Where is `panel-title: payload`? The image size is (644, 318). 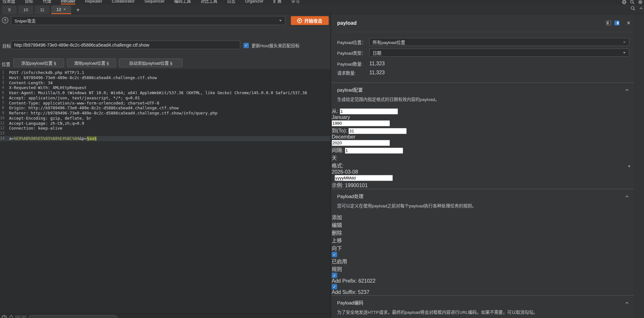
panel-title: payload is located at coordinates (347, 23).